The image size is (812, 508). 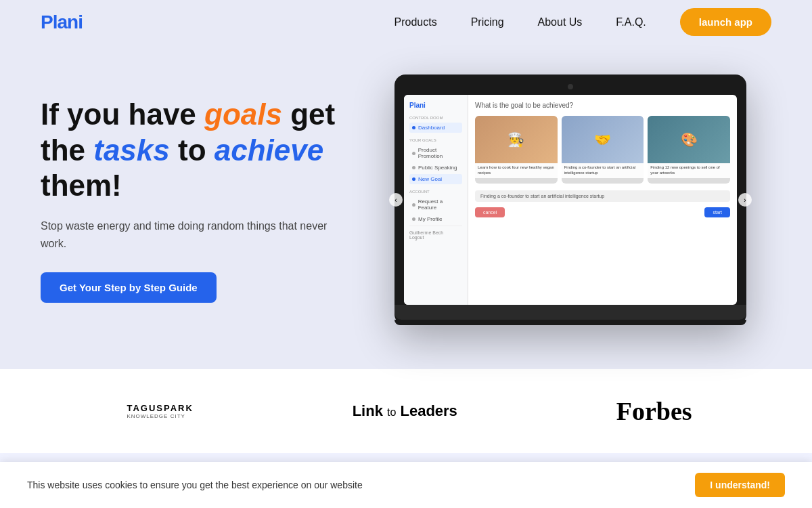 What do you see at coordinates (689, 150) in the screenshot?
I see `app-card-2: 🎨 Finding 12 new openings to sell one of…` at bounding box center [689, 150].